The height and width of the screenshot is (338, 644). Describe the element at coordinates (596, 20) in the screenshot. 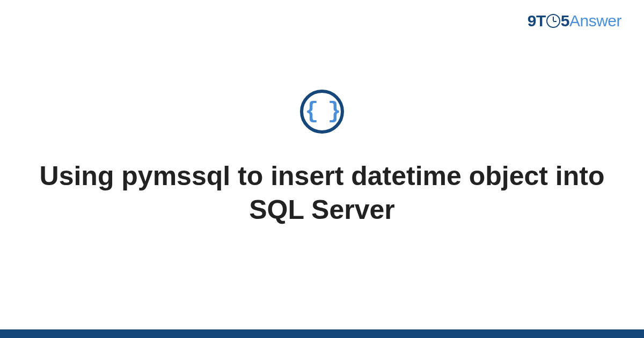

I see `logo-text-answer: Answer` at that location.